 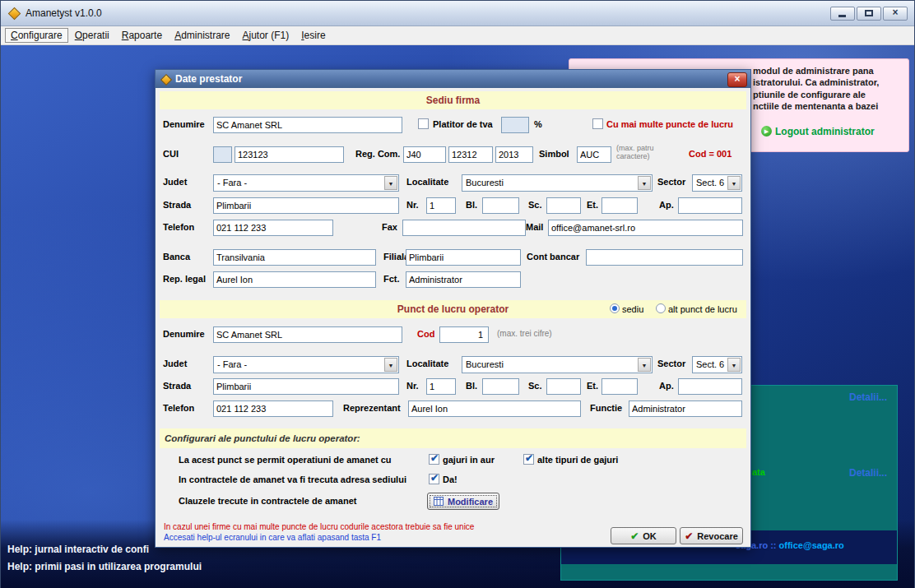 I want to click on help-line-2: Help: primii pasi in utilizarea programu…, so click(x=105, y=567).